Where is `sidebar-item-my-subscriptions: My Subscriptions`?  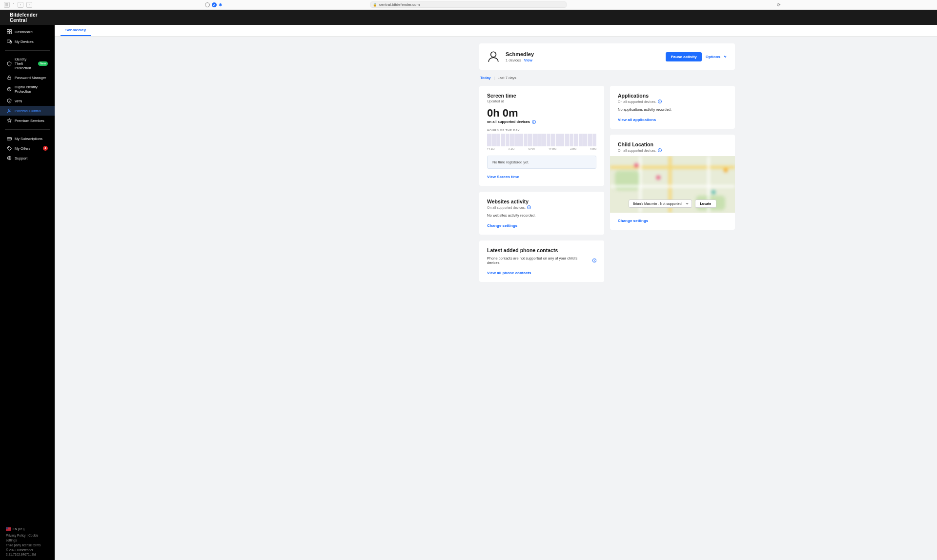 sidebar-item-my-subscriptions: My Subscriptions is located at coordinates (27, 139).